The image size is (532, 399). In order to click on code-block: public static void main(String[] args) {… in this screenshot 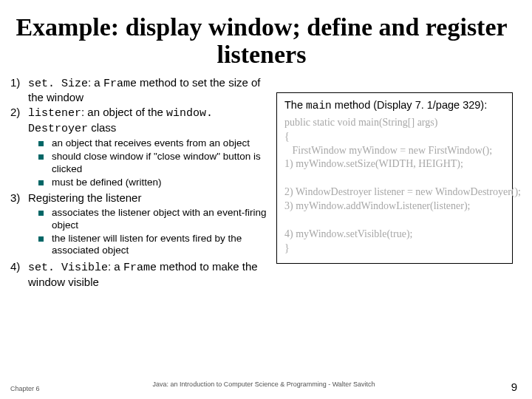, I will do `click(395, 186)`.